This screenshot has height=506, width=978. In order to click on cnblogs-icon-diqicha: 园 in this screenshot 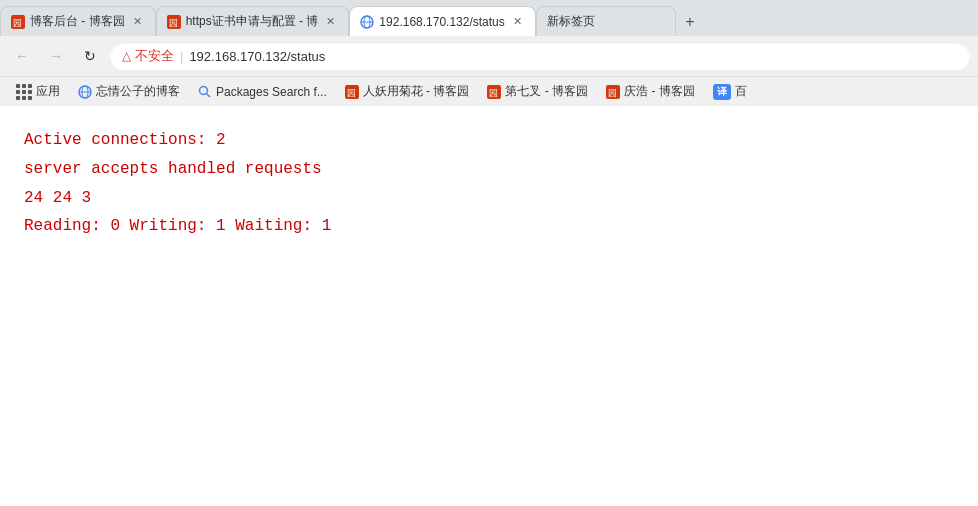, I will do `click(494, 92)`.